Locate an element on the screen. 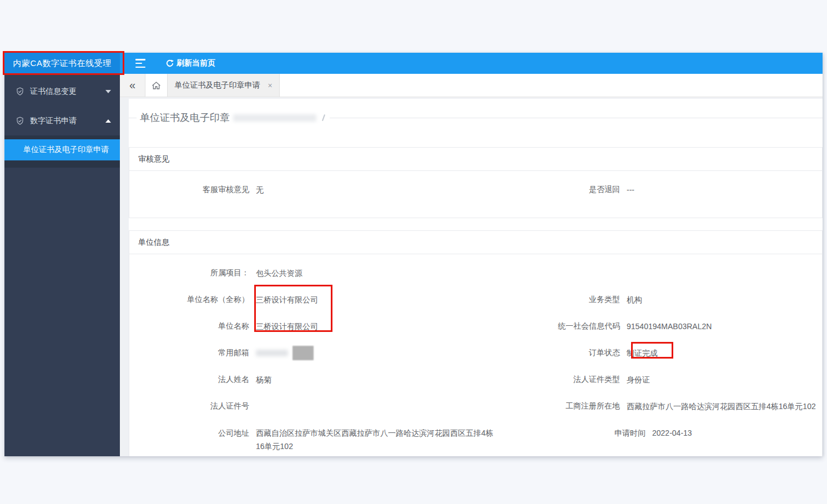  sidebar-item-label: 证书信息变更 is located at coordinates (53, 92).